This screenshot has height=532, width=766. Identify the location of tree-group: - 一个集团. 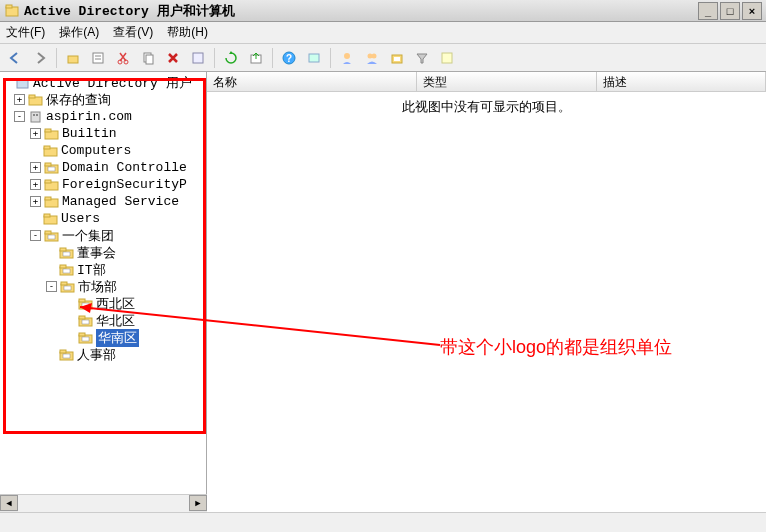
(103, 236).